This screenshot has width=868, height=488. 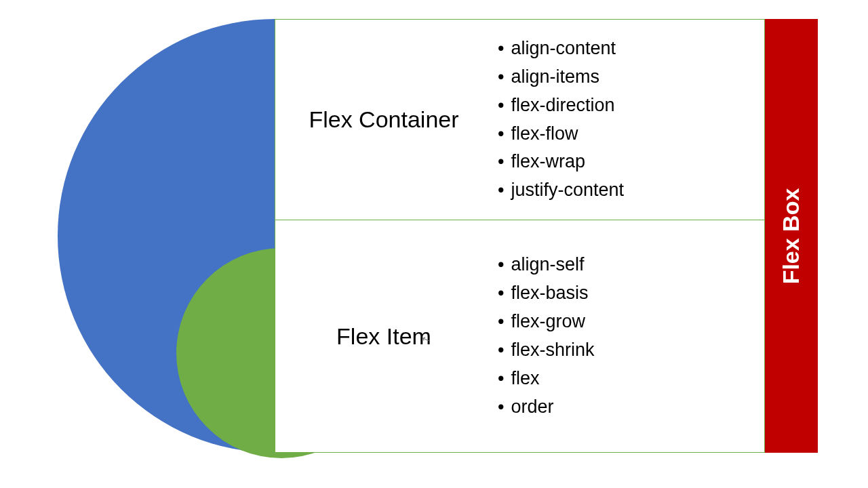 What do you see at coordinates (631, 77) in the screenshot?
I see `list-item: align-items` at bounding box center [631, 77].